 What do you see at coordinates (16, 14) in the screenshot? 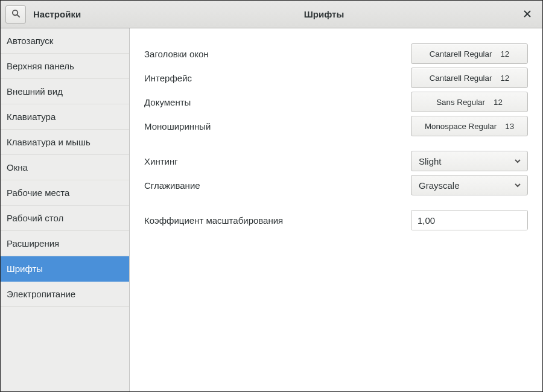
I see `search-icon` at bounding box center [16, 14].